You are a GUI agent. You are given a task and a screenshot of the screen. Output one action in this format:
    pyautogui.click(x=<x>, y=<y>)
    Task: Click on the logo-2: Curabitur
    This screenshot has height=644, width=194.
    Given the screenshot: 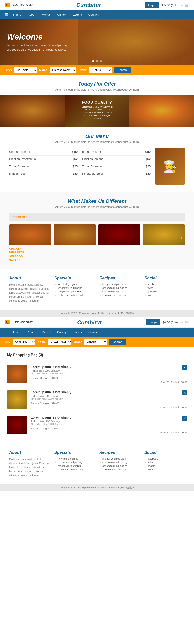 What is the action you would take?
    pyautogui.click(x=89, y=322)
    